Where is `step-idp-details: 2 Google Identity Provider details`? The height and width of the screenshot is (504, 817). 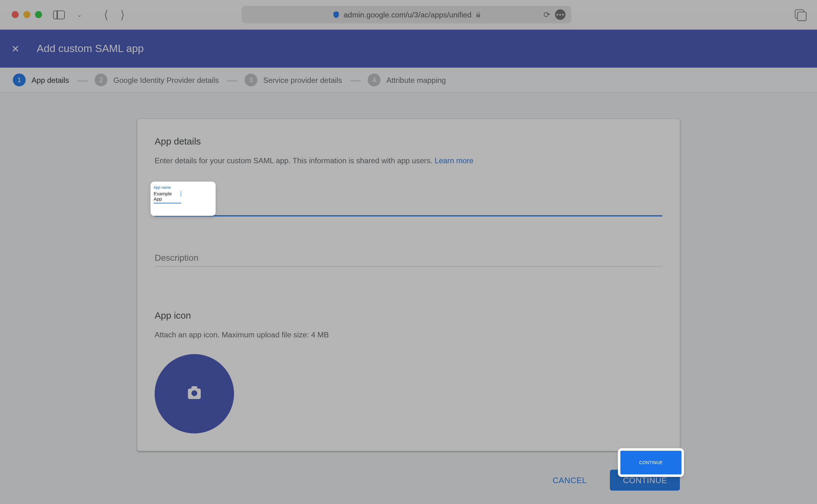 step-idp-details: 2 Google Identity Provider details is located at coordinates (157, 80).